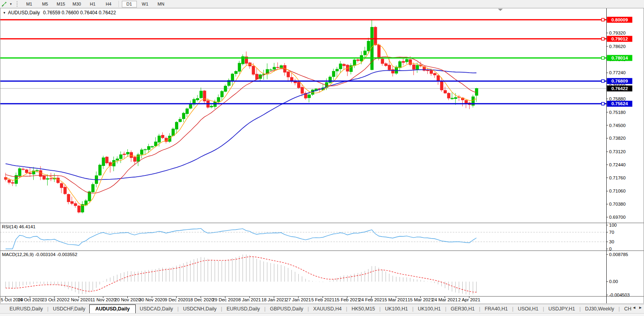  Describe the element at coordinates (176, 300) in the screenshot. I see `date-tick-label: 9 Dec 2020` at that location.